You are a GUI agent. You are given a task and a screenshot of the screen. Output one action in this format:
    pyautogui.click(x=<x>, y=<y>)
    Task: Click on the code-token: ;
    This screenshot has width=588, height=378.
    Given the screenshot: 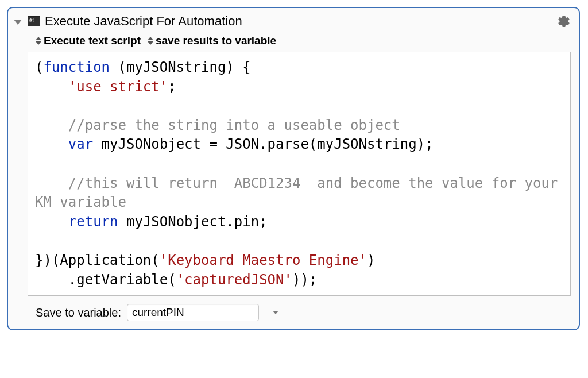 What is the action you would take?
    pyautogui.click(x=172, y=87)
    